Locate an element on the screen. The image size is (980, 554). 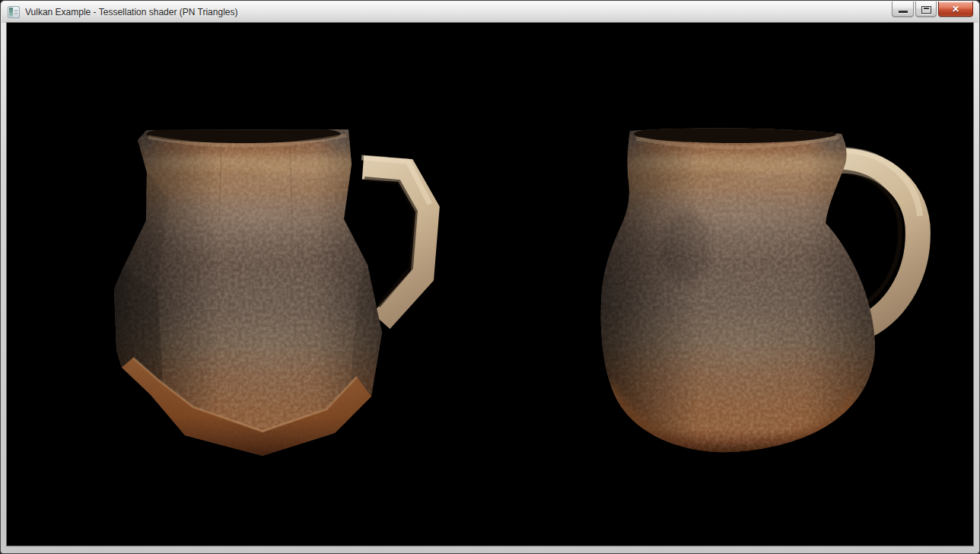
jug-right-opening is located at coordinates (735, 134).